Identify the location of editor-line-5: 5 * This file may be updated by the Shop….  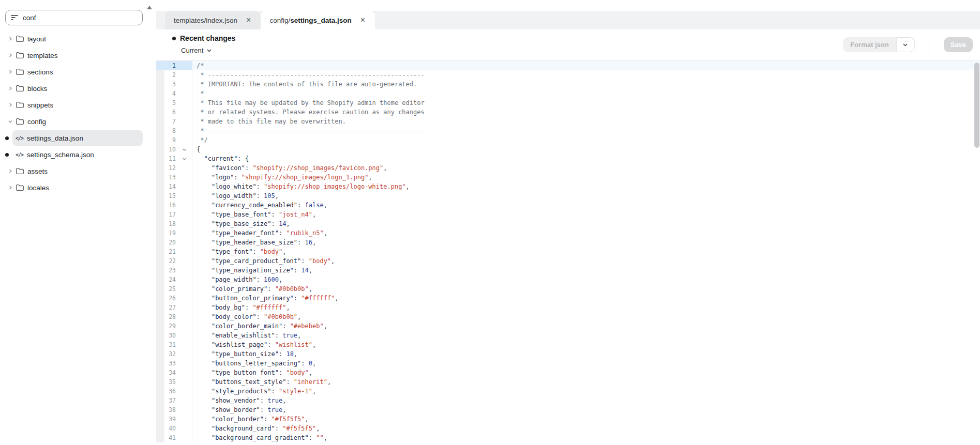
(568, 103).